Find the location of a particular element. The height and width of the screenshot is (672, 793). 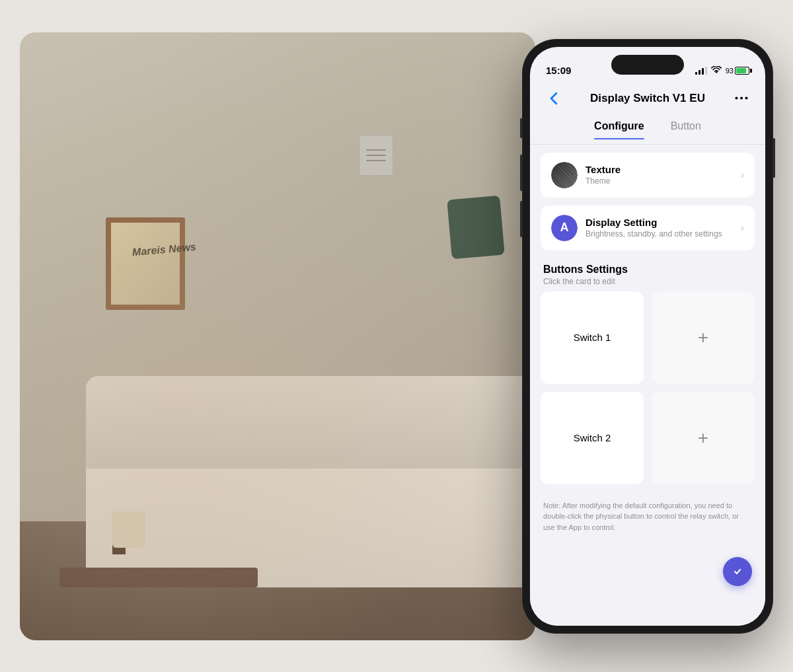

add-icon-2: + is located at coordinates (703, 438).